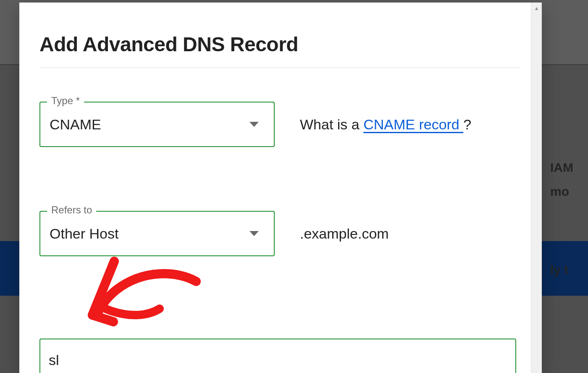  Describe the element at coordinates (413, 124) in the screenshot. I see `cname-record-help-link: CNAME record` at that location.